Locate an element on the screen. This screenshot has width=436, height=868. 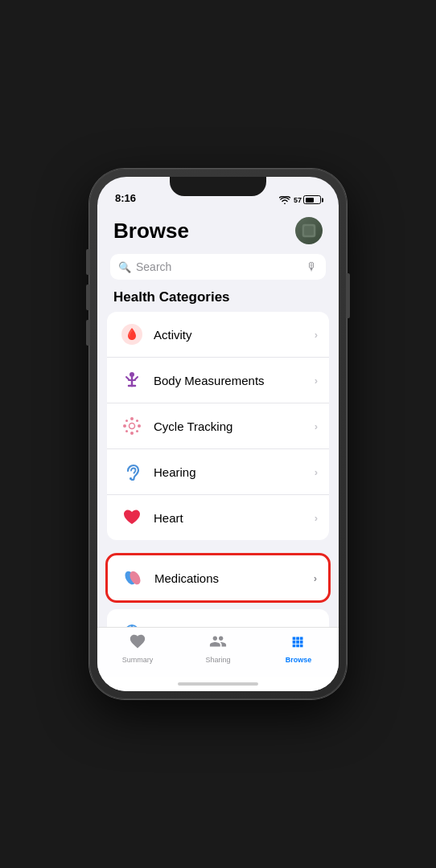
summary-tab-label: Summary is located at coordinates (138, 660).